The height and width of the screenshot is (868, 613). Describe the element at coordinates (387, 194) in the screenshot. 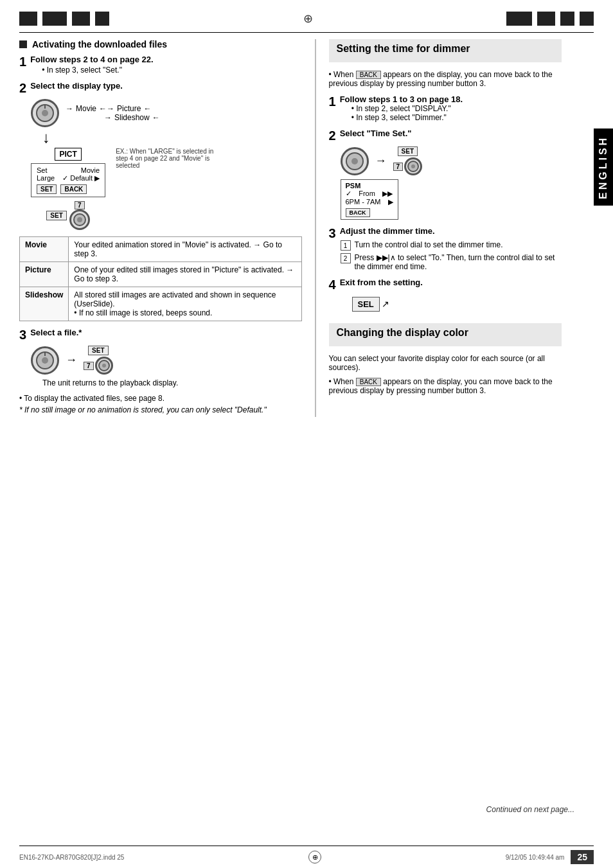

I see `psm-ff: ▶▶` at that location.